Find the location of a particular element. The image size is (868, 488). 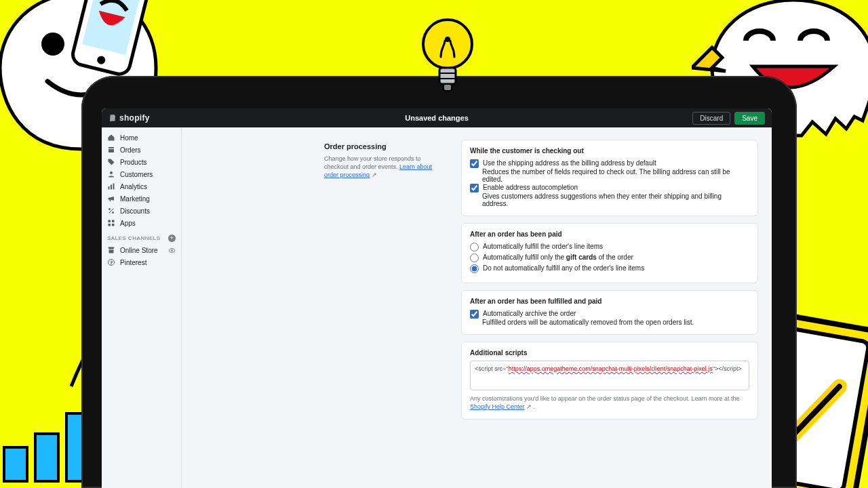

card-scripts: Additional scripts <script src="https://… is located at coordinates (610, 381).